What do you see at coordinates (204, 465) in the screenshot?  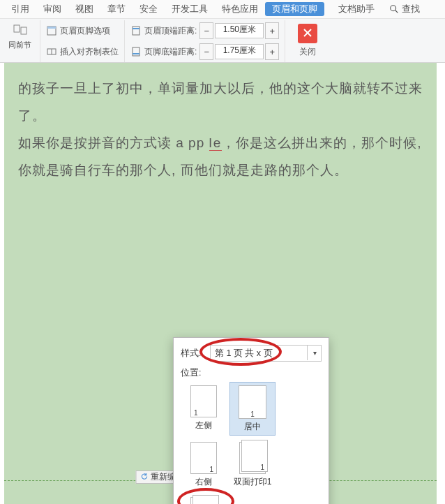 I see `position-right: 1 右侧` at bounding box center [204, 465].